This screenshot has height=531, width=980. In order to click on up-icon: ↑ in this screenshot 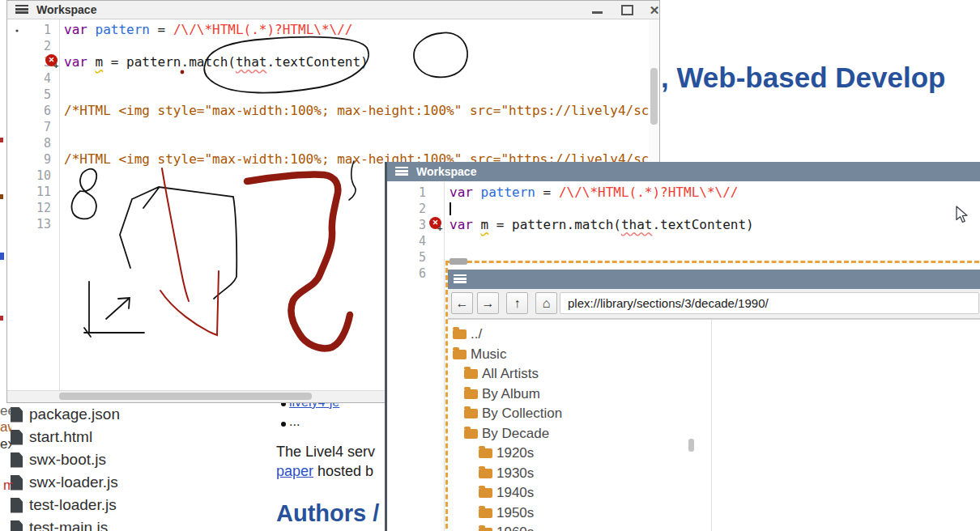, I will do `click(517, 303)`.